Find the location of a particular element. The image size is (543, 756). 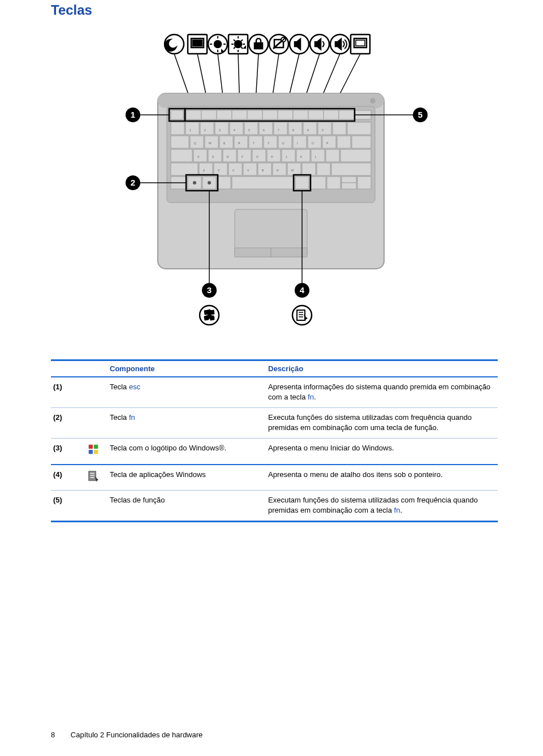

svg-text: 8 is located at coordinates (293, 130).